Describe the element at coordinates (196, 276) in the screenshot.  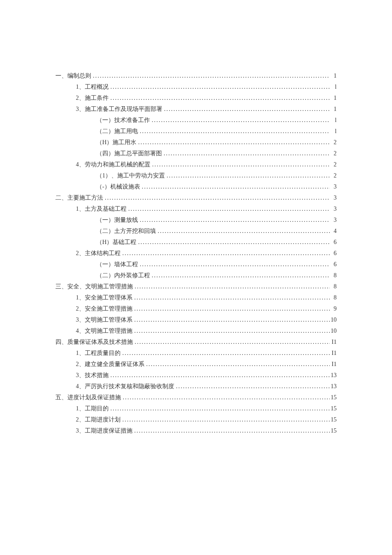
I see `toc-row: （二）内外装修工程8` at that location.